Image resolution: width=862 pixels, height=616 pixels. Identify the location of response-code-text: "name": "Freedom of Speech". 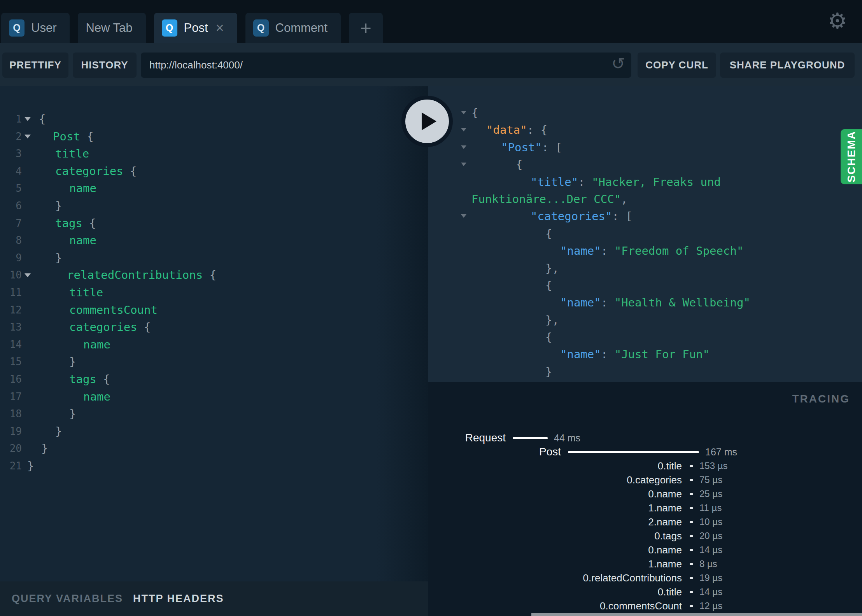
(645, 251).